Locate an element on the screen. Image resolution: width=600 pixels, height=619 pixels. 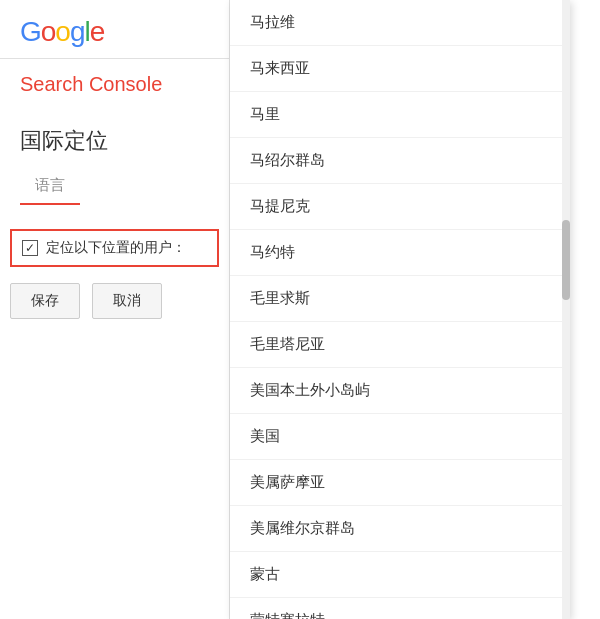
list-item: 马拉维 is located at coordinates (400, 23).